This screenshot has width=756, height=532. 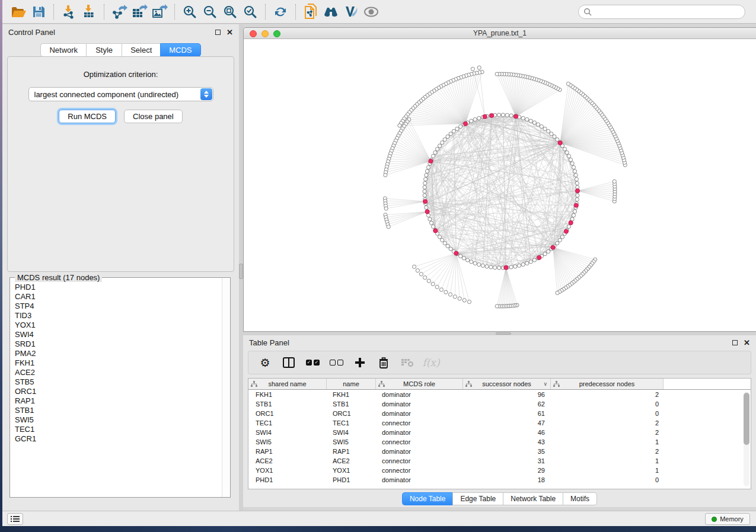 I want to click on deselect-all-icon, so click(x=336, y=363).